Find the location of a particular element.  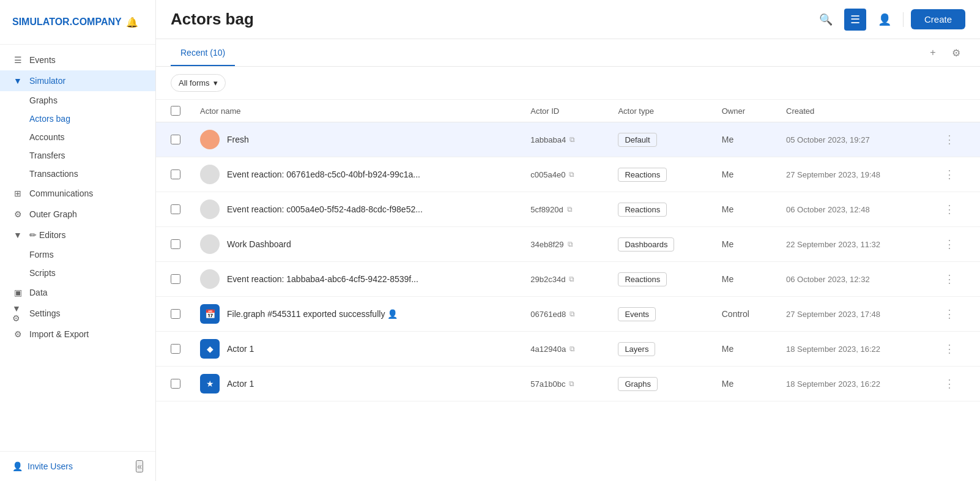

tabs-bar: Recent (10) + ⚙ is located at coordinates (568, 53).